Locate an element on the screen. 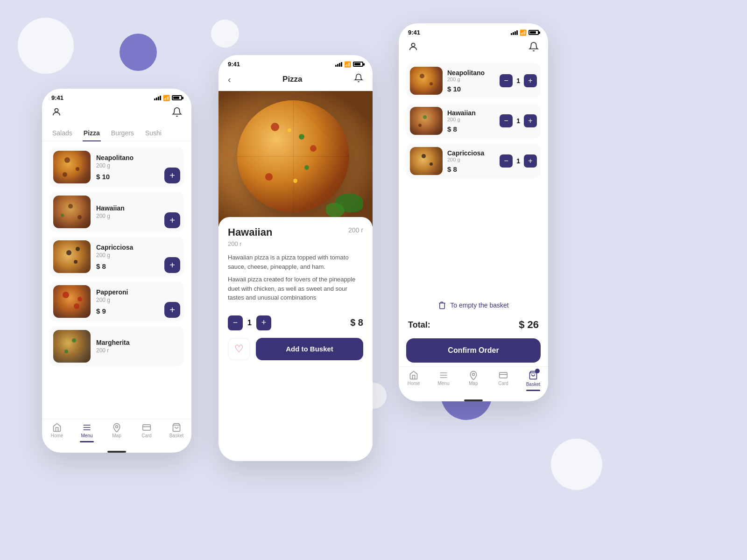 Image resolution: width=747 pixels, height=560 pixels. nav-basket-3: Basket is located at coordinates (533, 381).